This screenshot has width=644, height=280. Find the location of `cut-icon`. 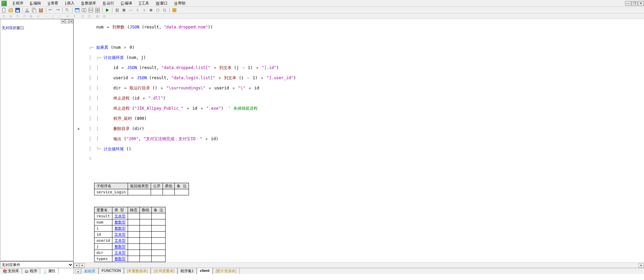

cut-icon is located at coordinates (27, 10).